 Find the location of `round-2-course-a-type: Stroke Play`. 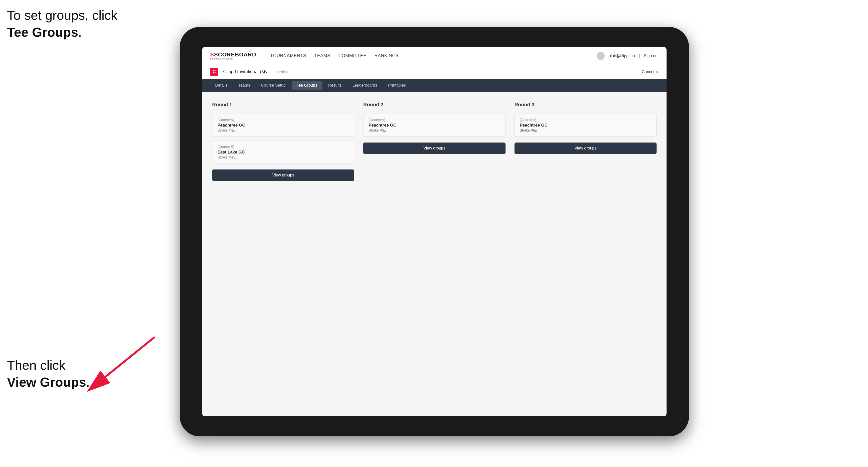

round-2-course-a-type: Stroke Play is located at coordinates (434, 130).